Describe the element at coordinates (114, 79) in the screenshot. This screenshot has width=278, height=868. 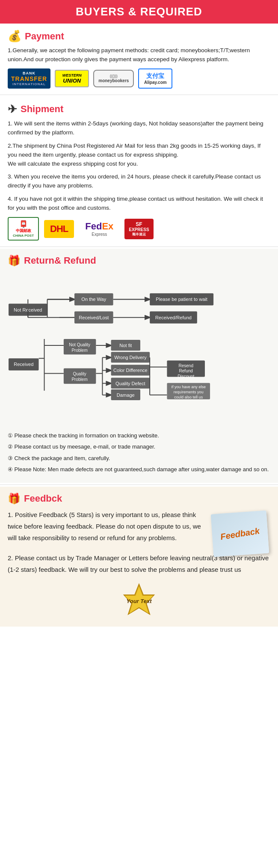
I see `moneybookers-logo: ((())) moneybookers` at that location.